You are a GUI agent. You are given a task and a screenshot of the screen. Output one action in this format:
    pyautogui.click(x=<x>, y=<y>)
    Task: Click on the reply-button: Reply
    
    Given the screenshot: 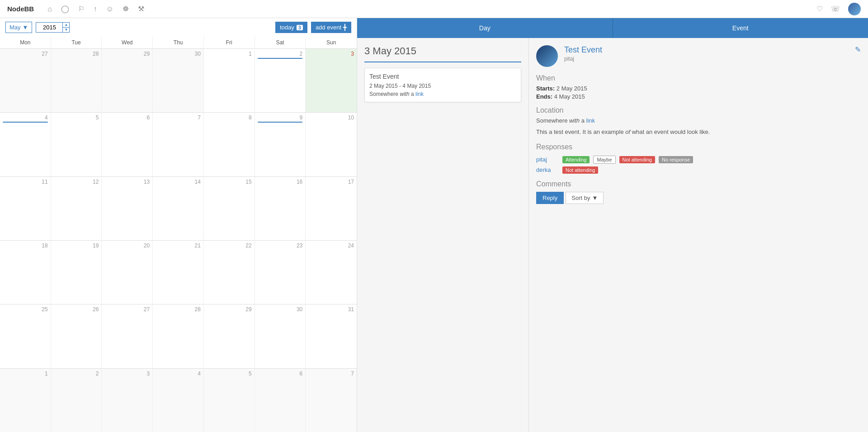 What is the action you would take?
    pyautogui.click(x=550, y=198)
    